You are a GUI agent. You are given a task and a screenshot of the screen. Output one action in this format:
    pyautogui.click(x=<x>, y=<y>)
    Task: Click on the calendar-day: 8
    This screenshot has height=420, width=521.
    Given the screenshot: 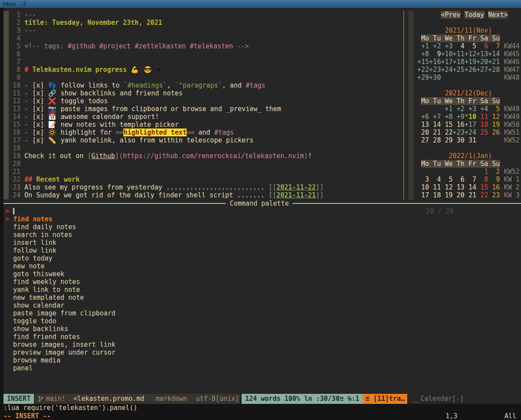 What is the action you would take?
    pyautogui.click(x=482, y=180)
    